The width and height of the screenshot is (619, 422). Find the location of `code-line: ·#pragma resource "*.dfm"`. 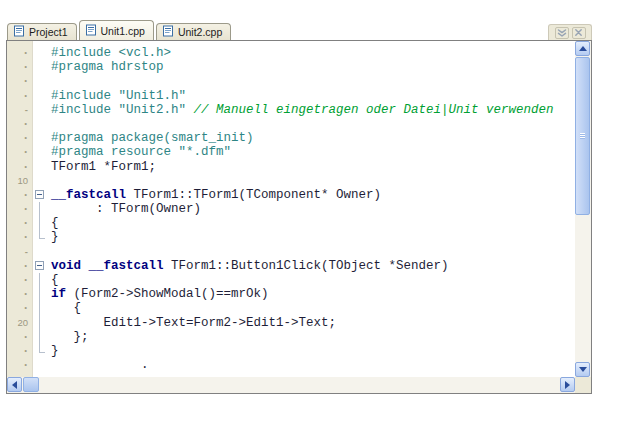

code-line: ·#pragma resource "*.dfm" is located at coordinates (291, 152).